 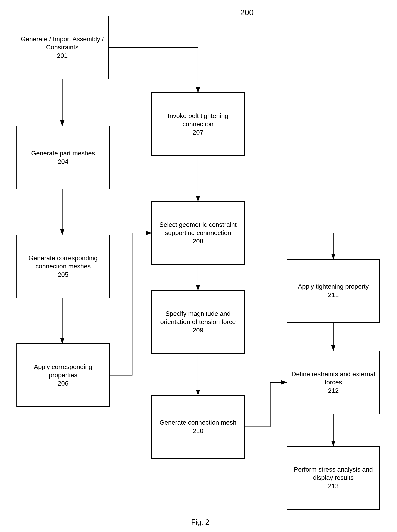 What do you see at coordinates (198, 233) in the screenshot?
I see `box-208: Select geometric constraint supporting c…` at bounding box center [198, 233].